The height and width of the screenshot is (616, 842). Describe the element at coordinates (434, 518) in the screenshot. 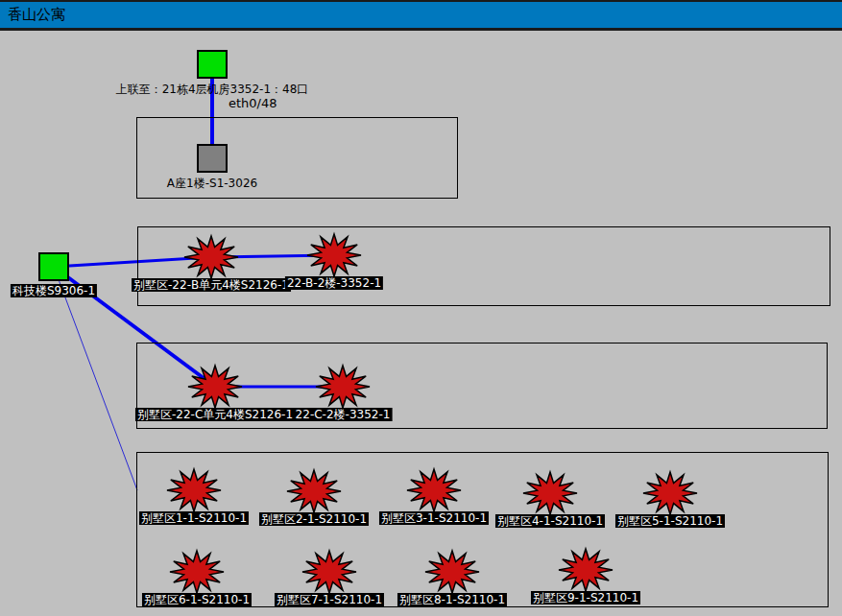

I see `villa-3-1-label: 别墅区3-1-S2110-1` at that location.